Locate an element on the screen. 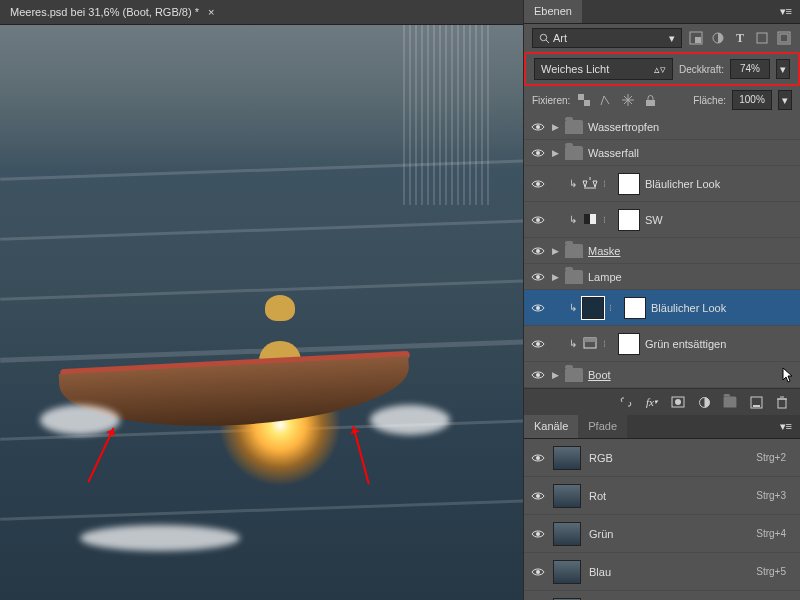 The image size is (800, 600). layer-row: ▶Wassertropfen is located at coordinates (662, 127).